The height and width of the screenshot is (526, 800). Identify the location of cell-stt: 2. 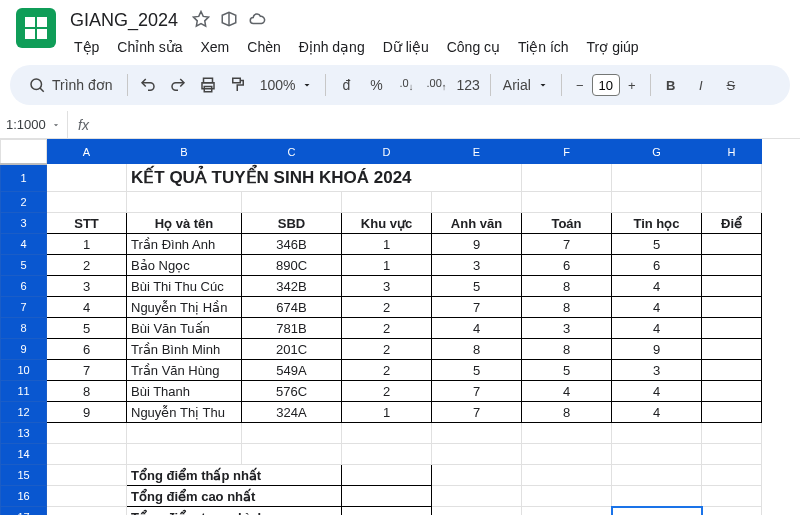
(87, 266).